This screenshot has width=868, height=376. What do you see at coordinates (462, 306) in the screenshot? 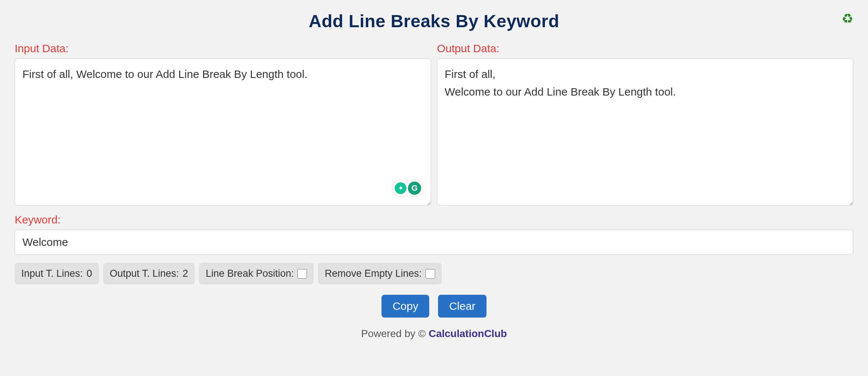
I see `clear-button: Clear` at bounding box center [462, 306].